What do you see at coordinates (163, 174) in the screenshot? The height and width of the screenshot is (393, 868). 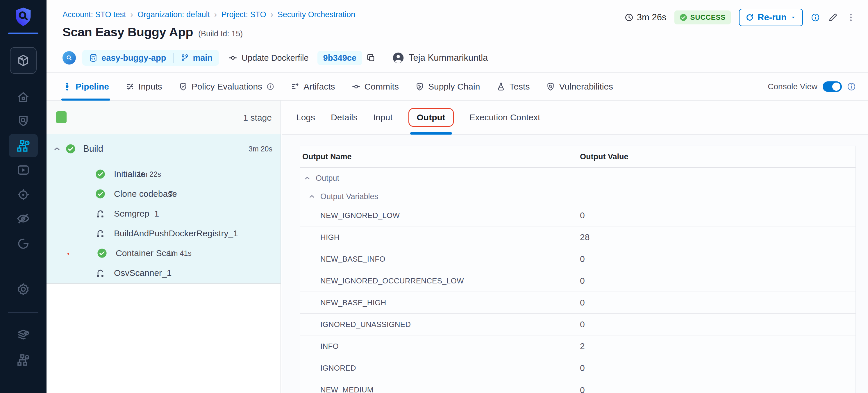 I see `step-initialize: Initialize 1m 22s` at bounding box center [163, 174].